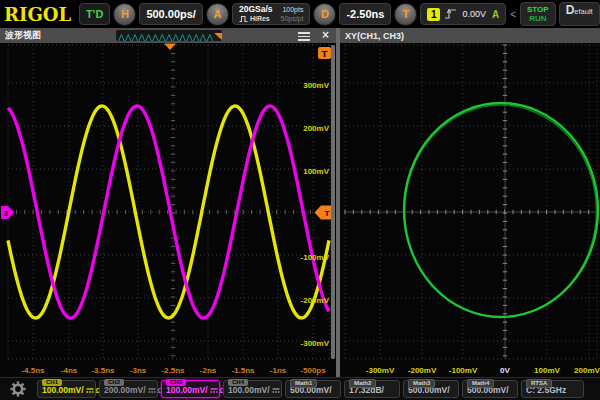 The height and width of the screenshot is (400, 600). Describe the element at coordinates (496, 14) in the screenshot. I see `trigger-sweep-mode: A` at that location.